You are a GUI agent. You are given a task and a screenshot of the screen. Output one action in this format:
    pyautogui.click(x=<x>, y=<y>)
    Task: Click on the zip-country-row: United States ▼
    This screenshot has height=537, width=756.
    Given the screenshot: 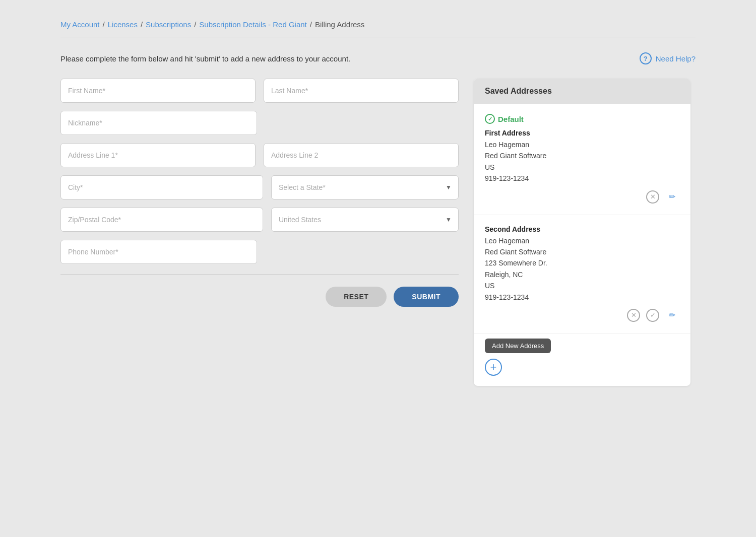 What is the action you would take?
    pyautogui.click(x=260, y=220)
    